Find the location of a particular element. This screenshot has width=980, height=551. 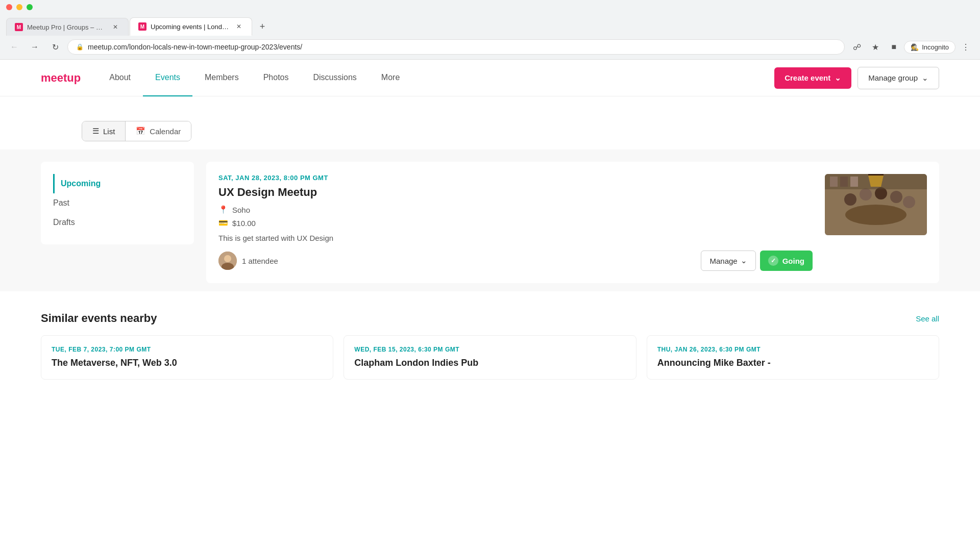

similar-events-header: Similar events nearby See all is located at coordinates (490, 318).